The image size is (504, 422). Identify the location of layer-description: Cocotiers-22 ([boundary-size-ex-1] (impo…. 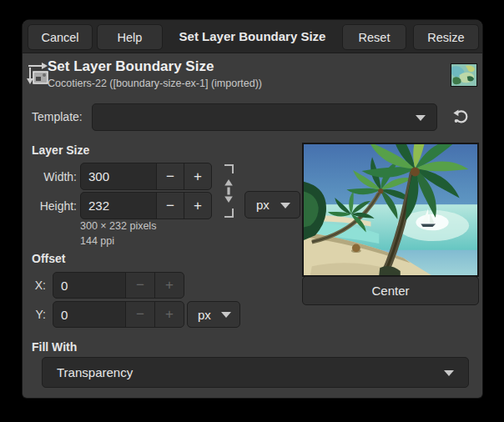
(155, 83).